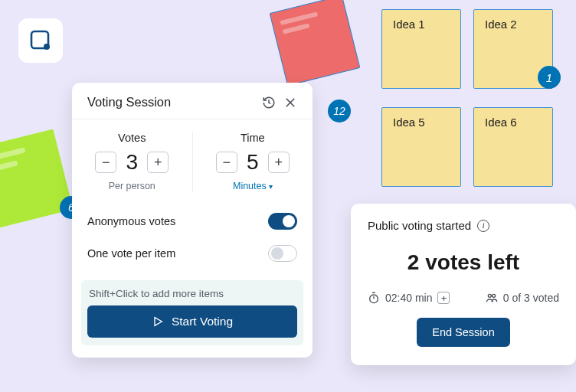 The width and height of the screenshot is (576, 392). I want to click on votes-decrement: −, so click(106, 162).